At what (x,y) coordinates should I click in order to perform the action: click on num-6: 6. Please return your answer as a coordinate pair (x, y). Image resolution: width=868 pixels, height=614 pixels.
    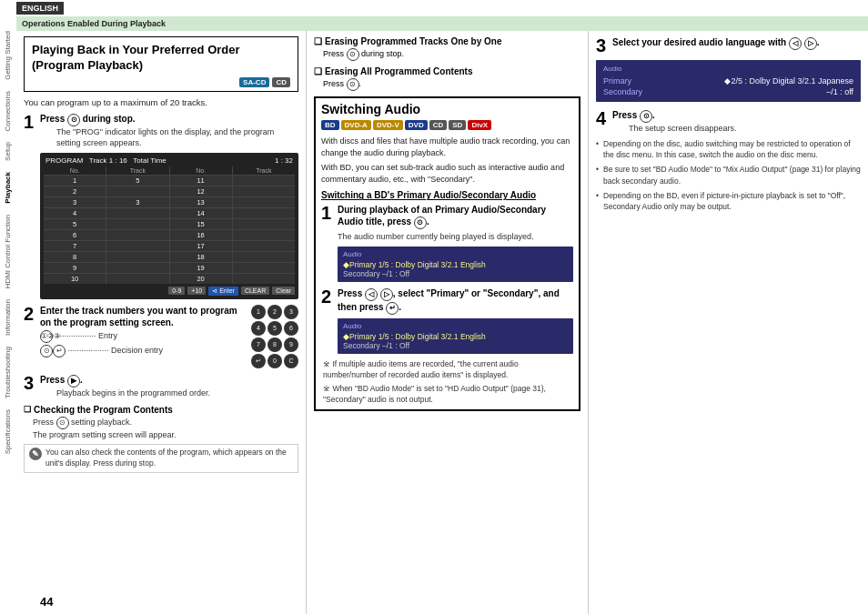
    Looking at the image, I should click on (291, 328).